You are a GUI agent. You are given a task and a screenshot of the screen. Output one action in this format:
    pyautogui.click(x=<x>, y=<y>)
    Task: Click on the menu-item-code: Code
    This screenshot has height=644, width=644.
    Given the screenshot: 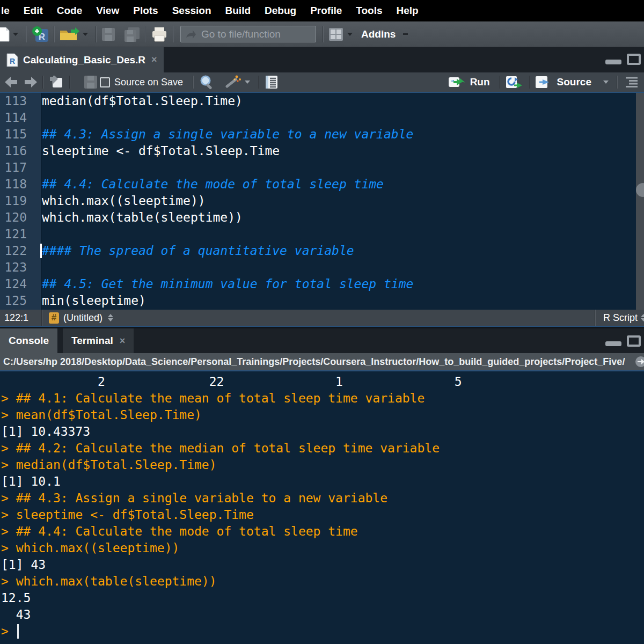 What is the action you would take?
    pyautogui.click(x=70, y=11)
    